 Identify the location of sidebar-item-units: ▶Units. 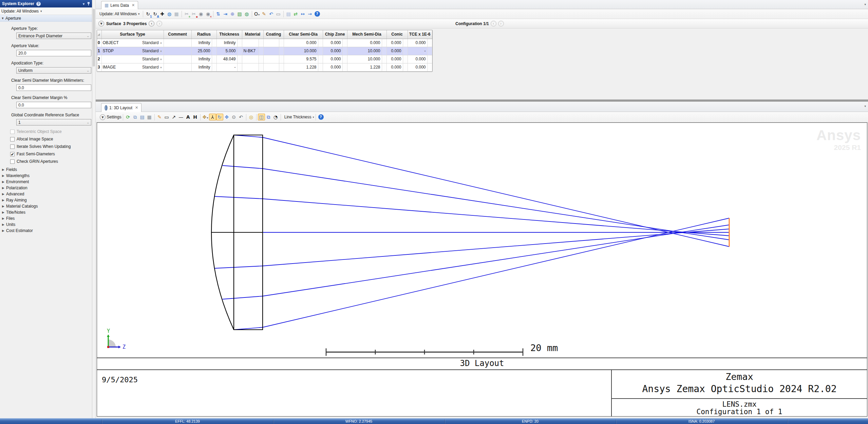
(46, 225).